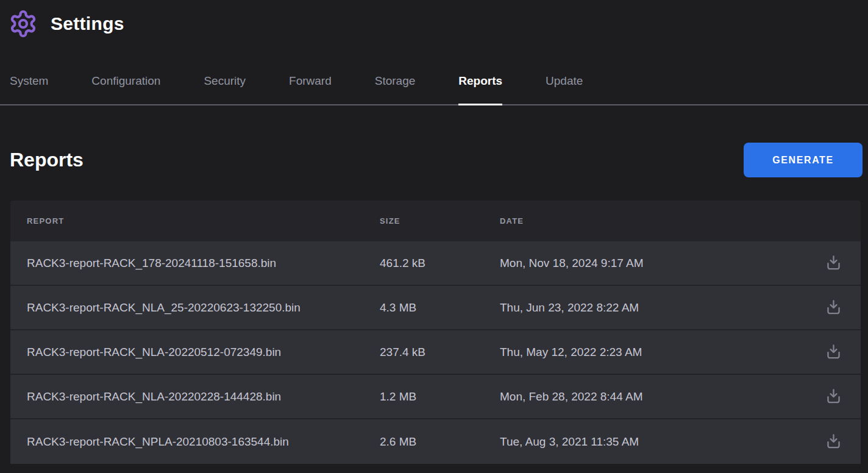 Image resolution: width=868 pixels, height=473 pixels. Describe the element at coordinates (434, 90) in the screenshot. I see `settings-tab-bar: System Configuration Security Forward St…` at that location.